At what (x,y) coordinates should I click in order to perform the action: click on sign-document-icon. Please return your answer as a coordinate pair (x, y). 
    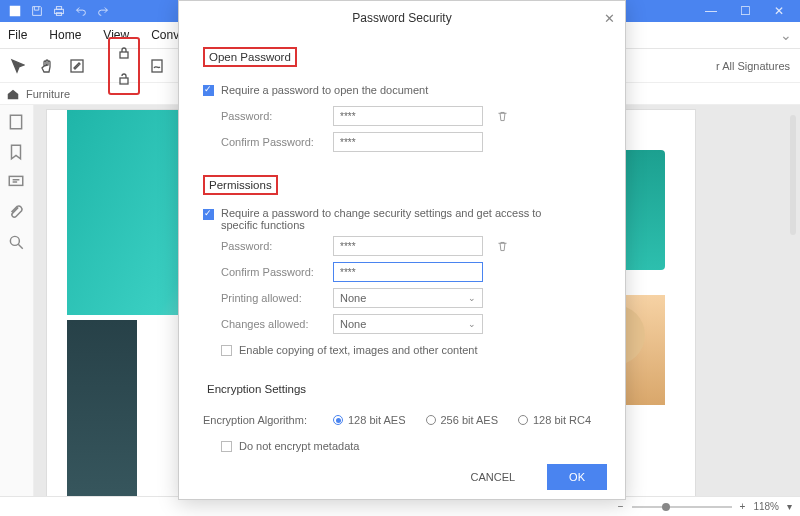
    Looking at the image, I should click on (157, 66).